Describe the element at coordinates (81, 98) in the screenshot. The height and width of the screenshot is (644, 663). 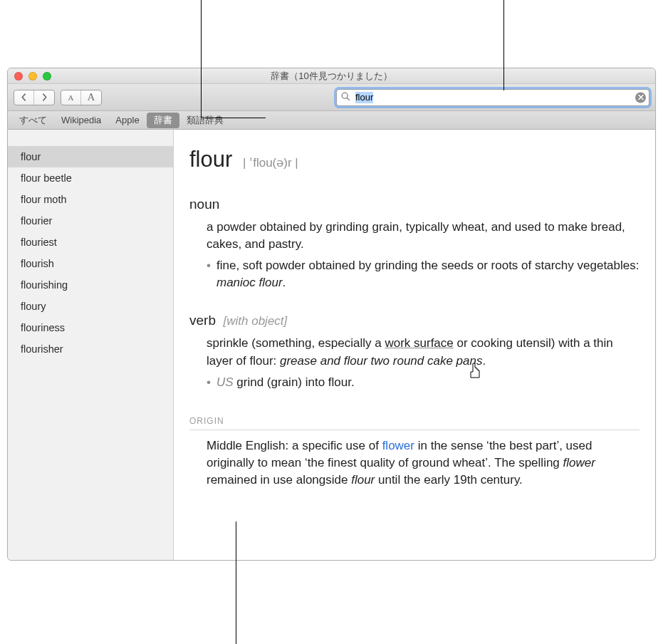
I see `font-size-buttons: A A` at that location.